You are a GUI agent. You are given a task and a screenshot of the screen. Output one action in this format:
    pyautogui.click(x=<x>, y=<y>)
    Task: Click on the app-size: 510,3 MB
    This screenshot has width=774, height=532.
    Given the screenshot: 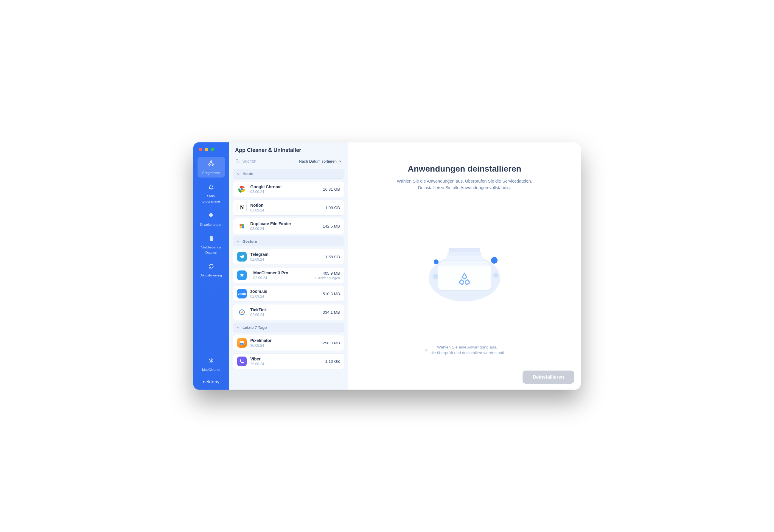 What is the action you would take?
    pyautogui.click(x=331, y=294)
    